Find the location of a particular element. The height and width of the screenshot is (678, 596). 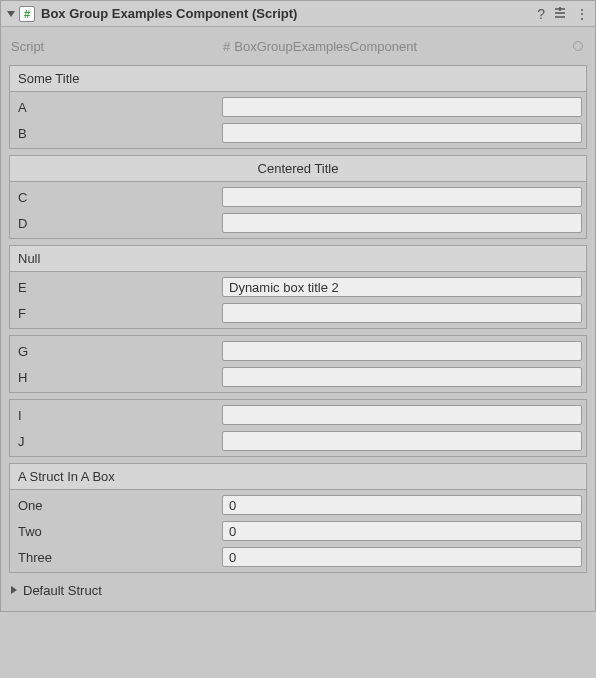

object-picker-icon is located at coordinates (578, 46).